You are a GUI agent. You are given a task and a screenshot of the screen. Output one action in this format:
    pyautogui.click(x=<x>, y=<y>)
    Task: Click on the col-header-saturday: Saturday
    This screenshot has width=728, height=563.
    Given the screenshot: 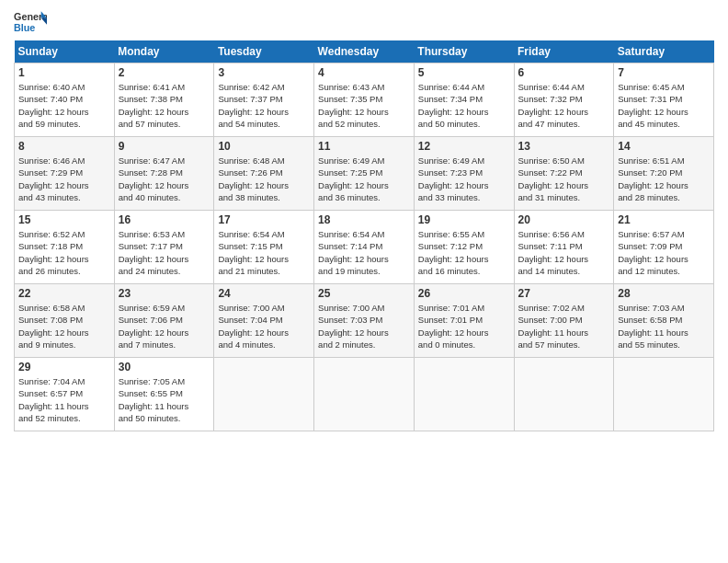 What is the action you would take?
    pyautogui.click(x=664, y=52)
    